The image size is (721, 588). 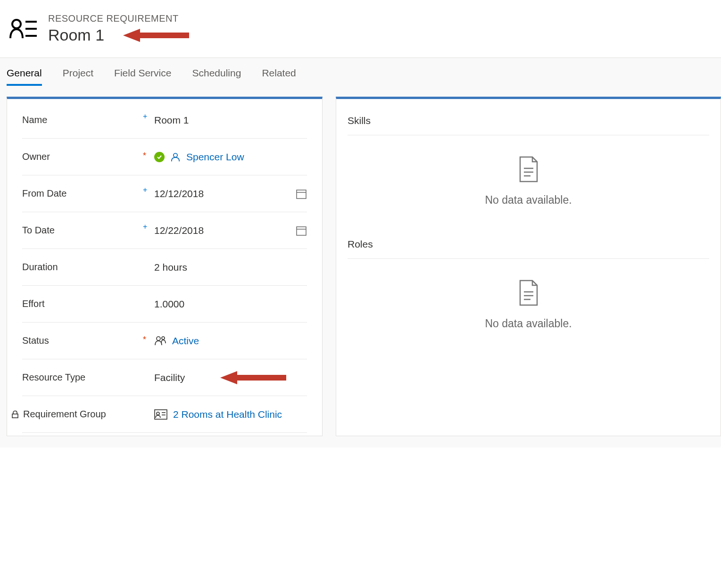 What do you see at coordinates (279, 75) in the screenshot?
I see `tab-related: Related` at bounding box center [279, 75].